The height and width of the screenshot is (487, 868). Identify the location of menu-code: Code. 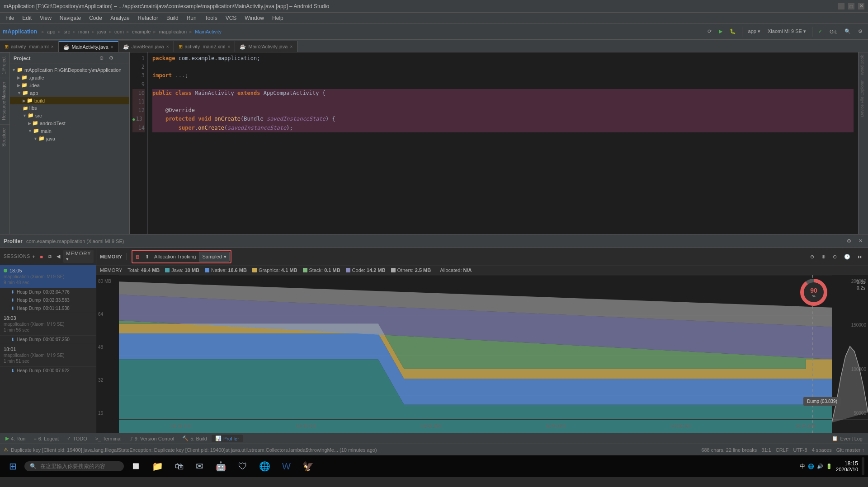
(96, 18).